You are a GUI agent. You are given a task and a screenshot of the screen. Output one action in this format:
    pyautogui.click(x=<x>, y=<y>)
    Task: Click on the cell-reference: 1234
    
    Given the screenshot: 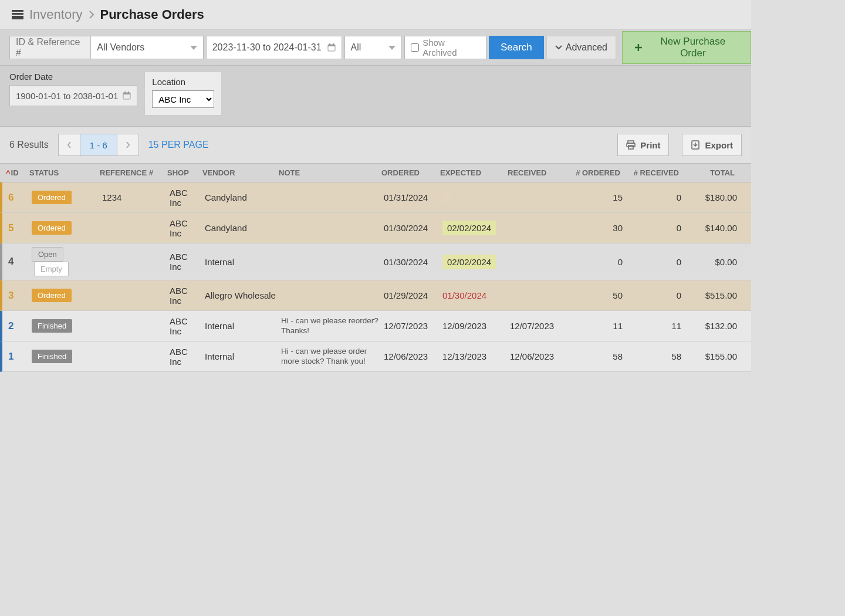 What is the action you would take?
    pyautogui.click(x=134, y=197)
    